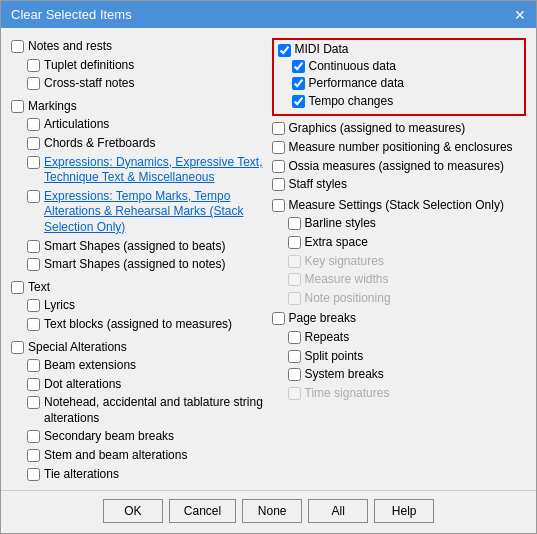  What do you see at coordinates (298, 102) in the screenshot?
I see `tempo-changes-checkbox` at bounding box center [298, 102].